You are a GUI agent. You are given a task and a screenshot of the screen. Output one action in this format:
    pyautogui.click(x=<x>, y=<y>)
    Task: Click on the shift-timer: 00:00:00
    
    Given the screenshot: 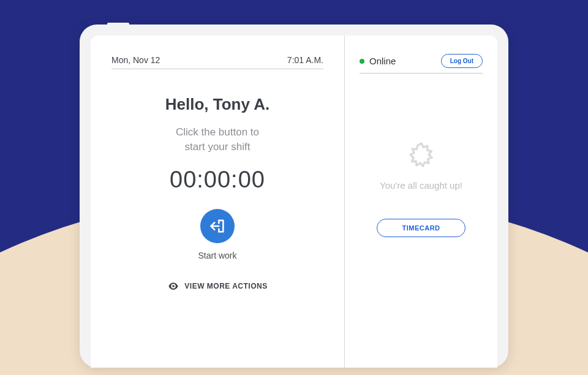 What is the action you would take?
    pyautogui.click(x=217, y=180)
    